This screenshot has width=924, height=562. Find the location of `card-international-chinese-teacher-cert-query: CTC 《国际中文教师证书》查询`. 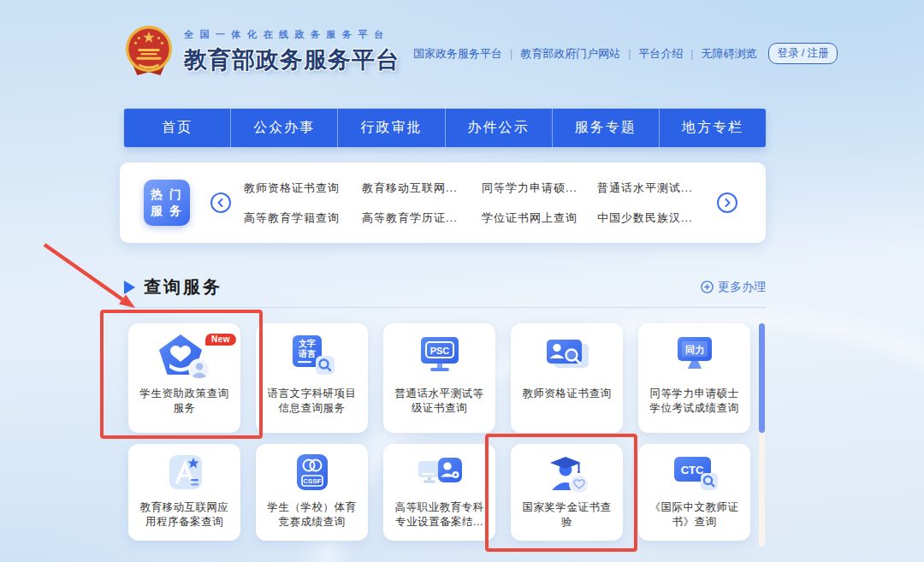

card-international-chinese-teacher-cert-query: CTC 《国际中文教师证书》查询 is located at coordinates (695, 493).